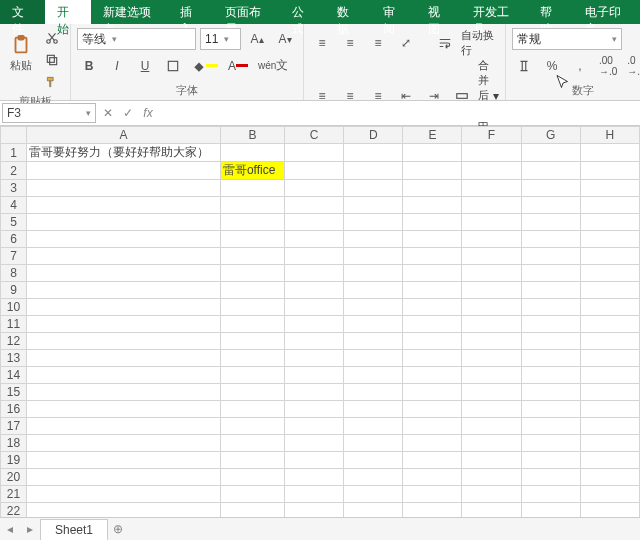 This screenshot has width=640, height=540. What do you see at coordinates (550, 392) in the screenshot?
I see `cell-G15` at bounding box center [550, 392].